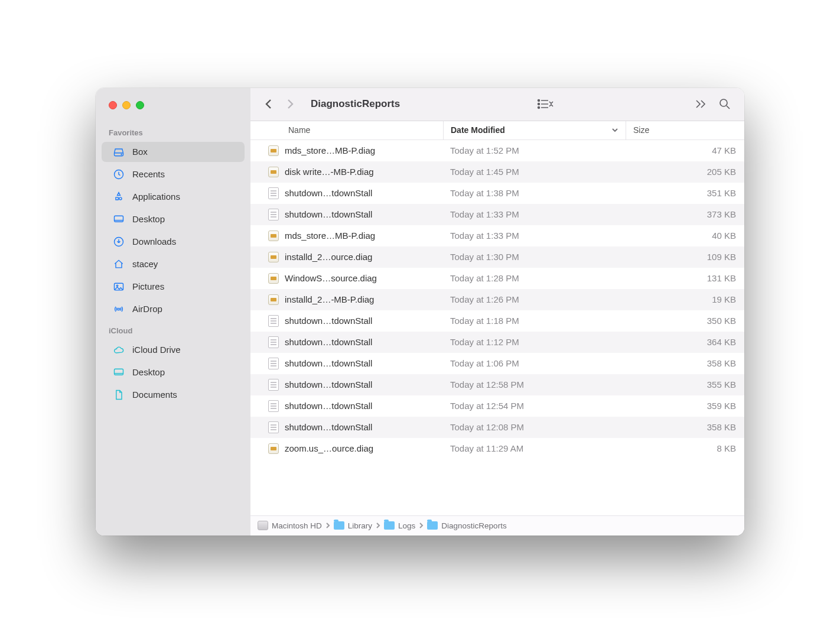 Image resolution: width=840 pixels, height=623 pixels. I want to click on sidebar-item-home: stacey, so click(173, 264).